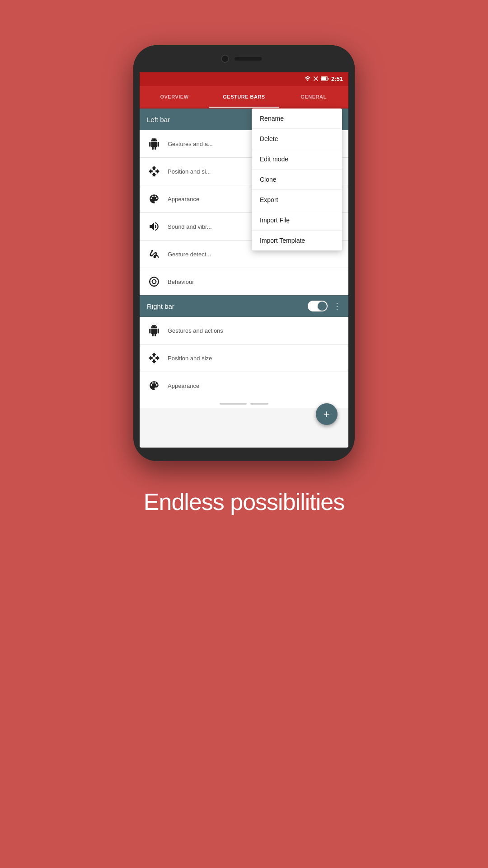 This screenshot has width=488, height=868. What do you see at coordinates (297, 221) in the screenshot?
I see `context-item-import-file: Import File` at bounding box center [297, 221].